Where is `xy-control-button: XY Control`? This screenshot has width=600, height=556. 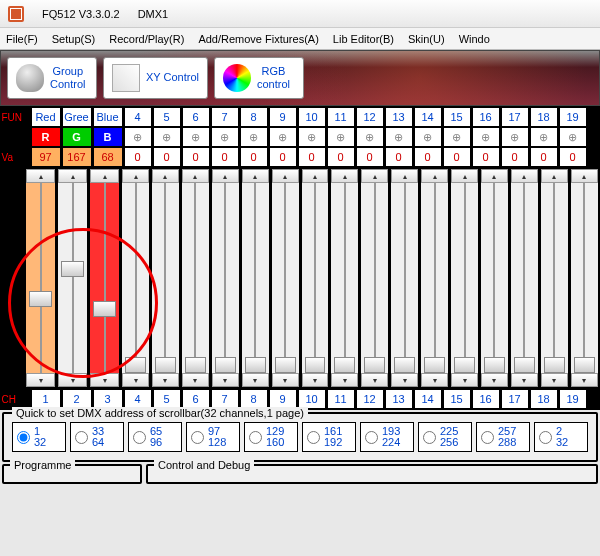 xy-control-button: XY Control is located at coordinates (156, 78).